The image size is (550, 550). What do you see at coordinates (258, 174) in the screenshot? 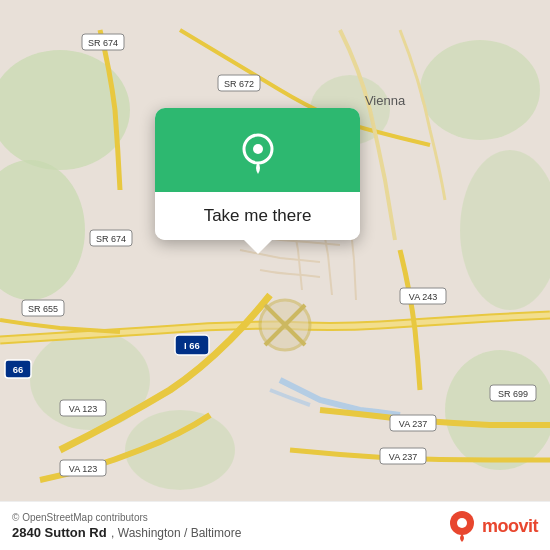
I see `popup-card: Take me there` at bounding box center [258, 174].